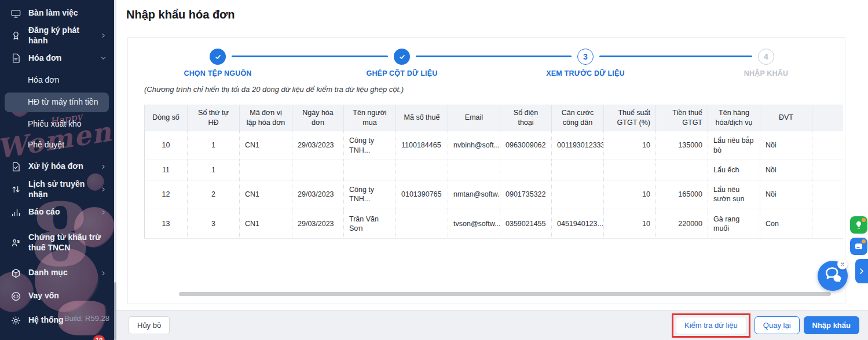  What do you see at coordinates (843, 264) in the screenshot?
I see `chat-close-button` at bounding box center [843, 264].